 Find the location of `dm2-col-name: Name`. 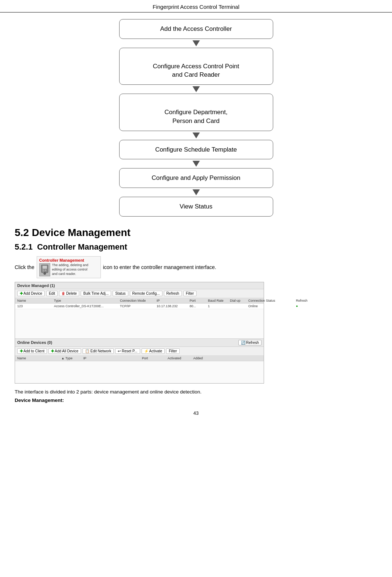

dm2-col-name: Name is located at coordinates (39, 358).